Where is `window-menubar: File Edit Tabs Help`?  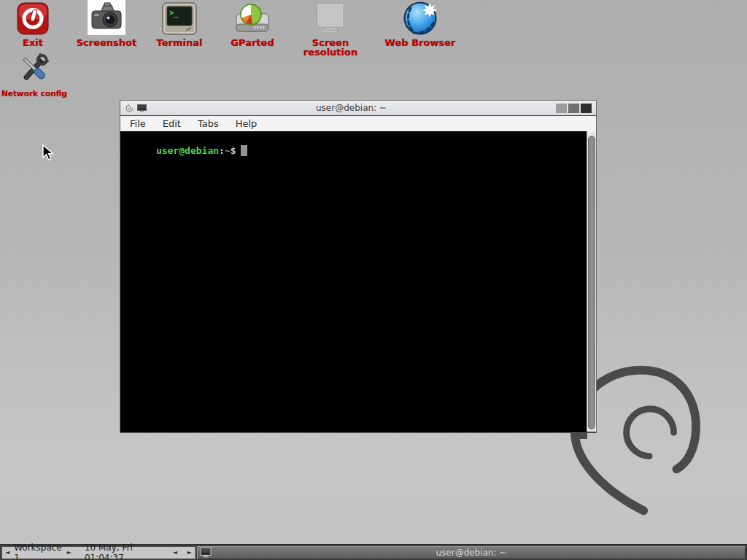 window-menubar: File Edit Tabs Help is located at coordinates (358, 123).